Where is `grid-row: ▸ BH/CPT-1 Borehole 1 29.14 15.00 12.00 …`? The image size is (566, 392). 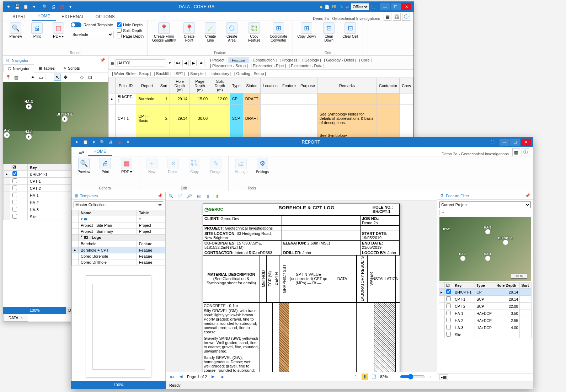 grid-row: ▸ BH/CPT-1 Borehole 1 29.14 15.00 12.00 … is located at coordinates (261, 99).